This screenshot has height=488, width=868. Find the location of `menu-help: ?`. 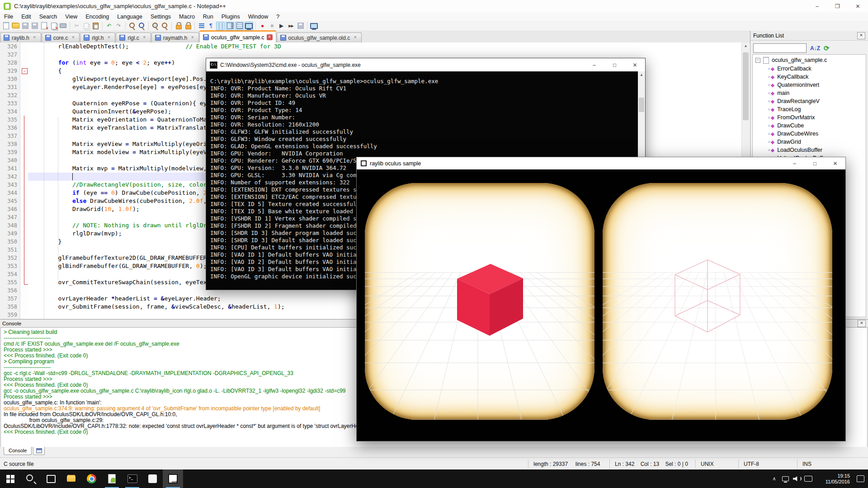

menu-help: ? is located at coordinates (278, 17).